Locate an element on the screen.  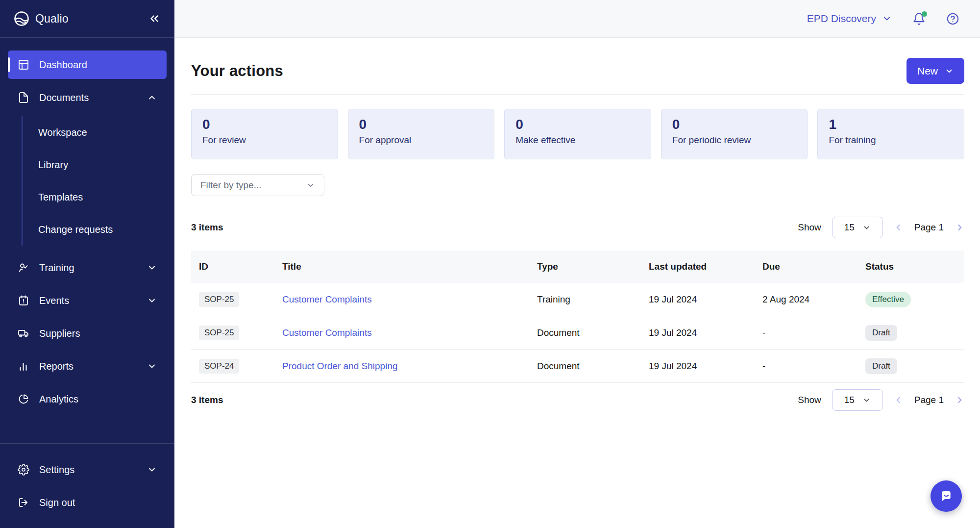
sidebar-item-events: Events is located at coordinates (87, 301).